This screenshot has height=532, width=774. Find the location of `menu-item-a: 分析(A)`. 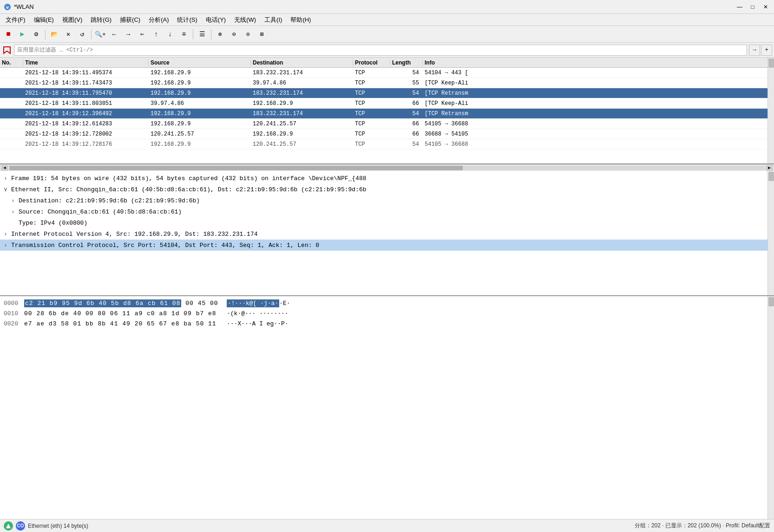

menu-item-a: 分析(A) is located at coordinates (159, 20).